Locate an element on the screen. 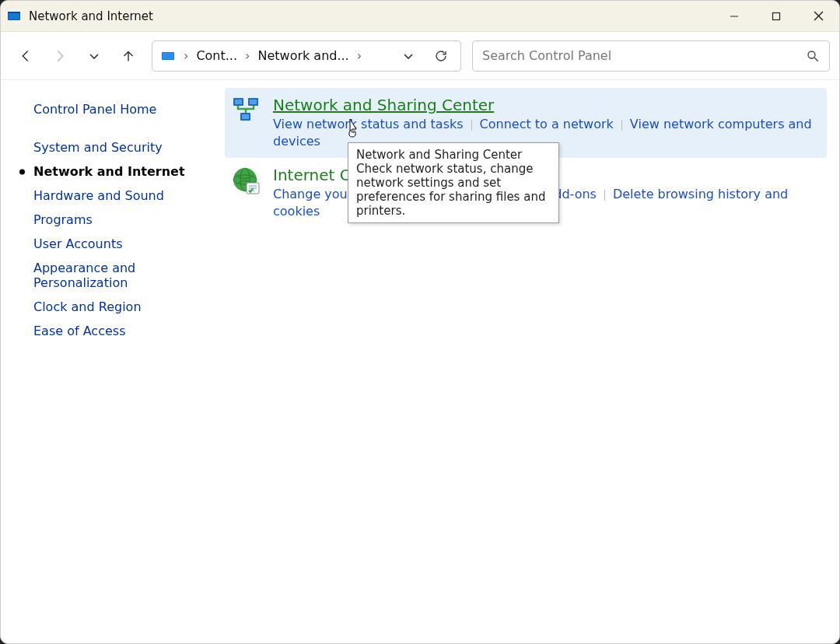  toolbar: › Cont... › Network and... › Search Cont… is located at coordinates (420, 56).